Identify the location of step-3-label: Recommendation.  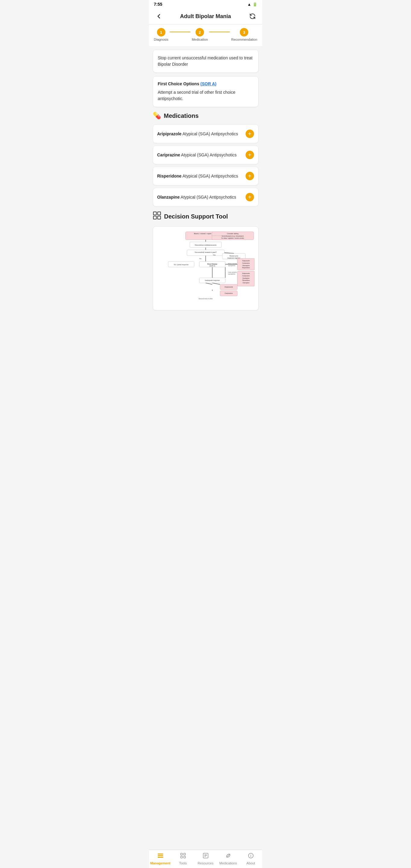
(244, 40).